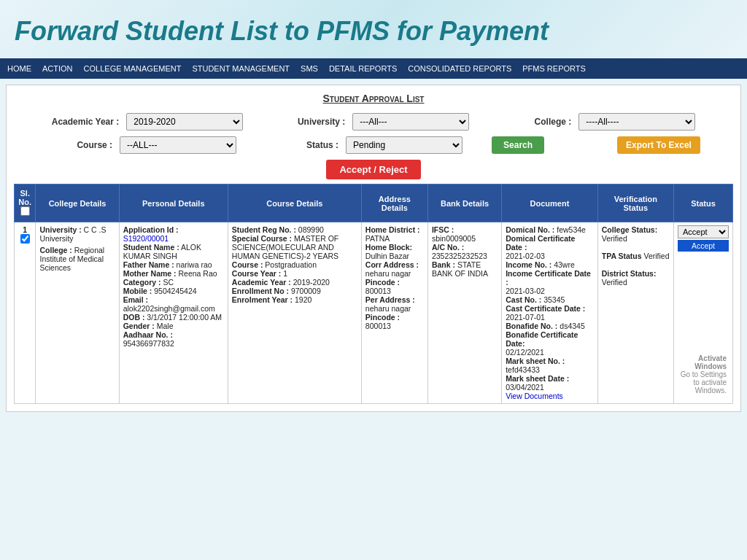  Describe the element at coordinates (550, 203) in the screenshot. I see `th-document: Document` at that location.